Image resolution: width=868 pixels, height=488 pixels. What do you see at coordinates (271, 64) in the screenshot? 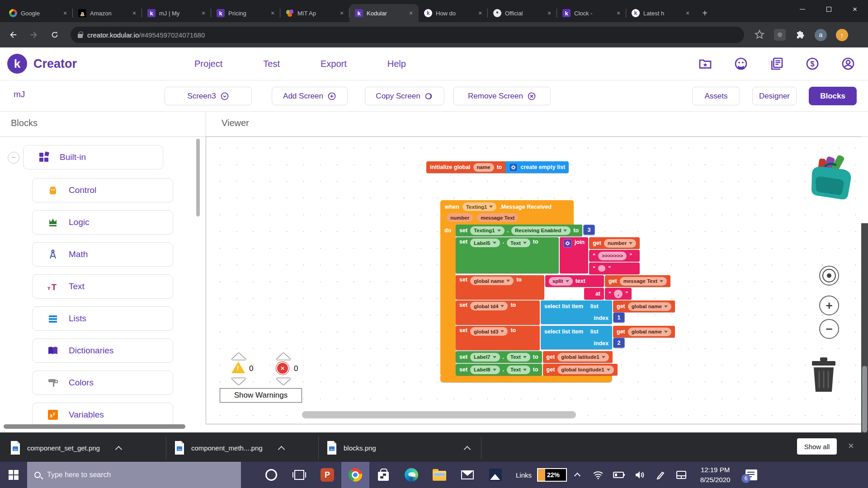
I see `menu-test: Test` at bounding box center [271, 64].